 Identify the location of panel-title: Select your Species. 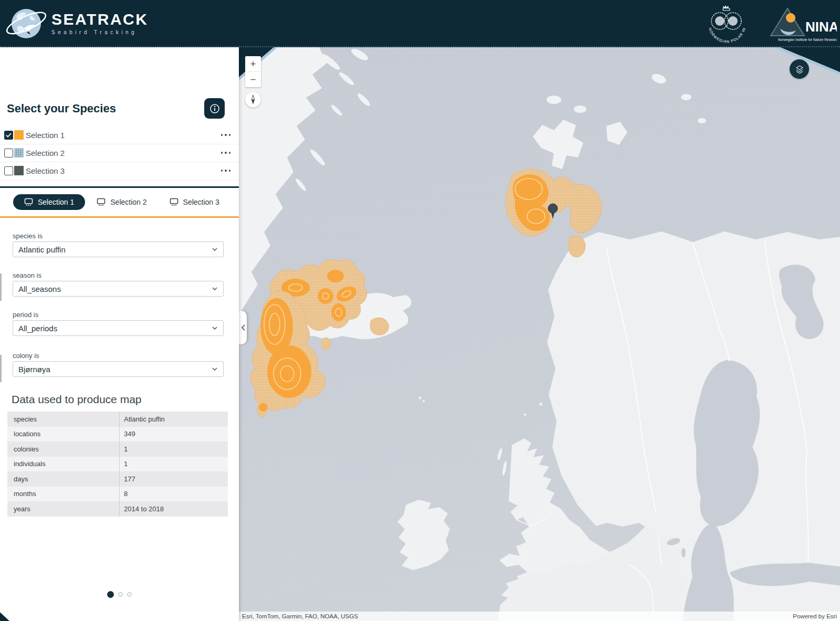
(61, 109).